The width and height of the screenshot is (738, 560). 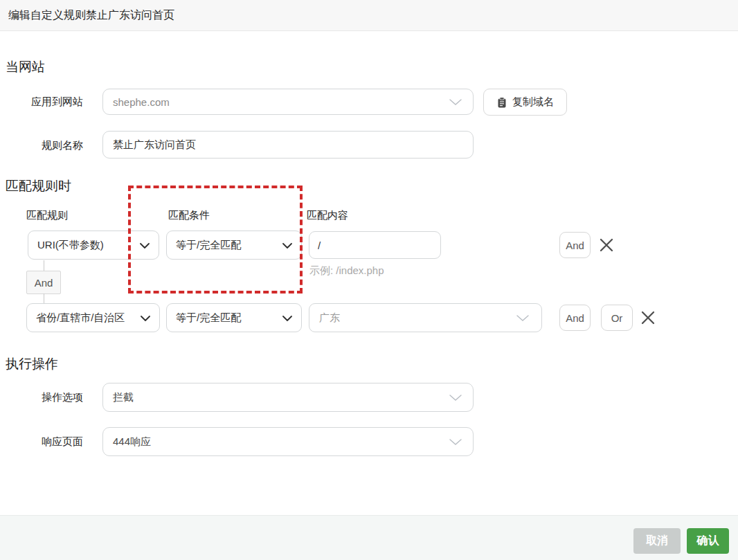 What do you see at coordinates (48, 102) in the screenshot?
I see `apply-to-site-label: 应用到网站` at bounding box center [48, 102].